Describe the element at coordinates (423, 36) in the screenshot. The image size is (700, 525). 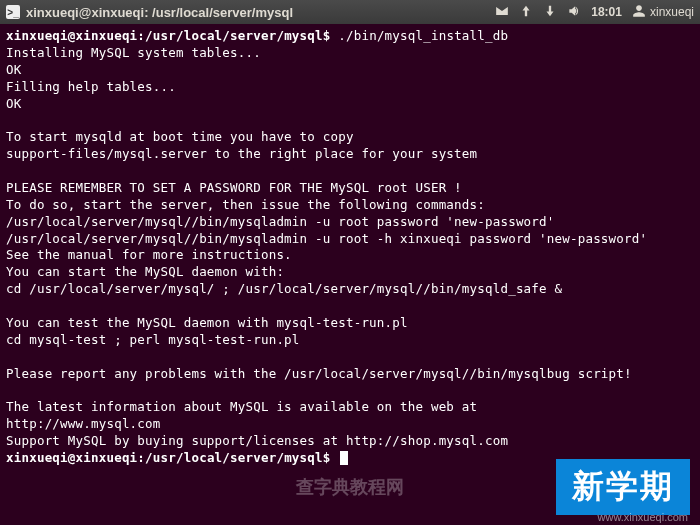
I see `command-text: ./bin/mysql_install_db` at that location.